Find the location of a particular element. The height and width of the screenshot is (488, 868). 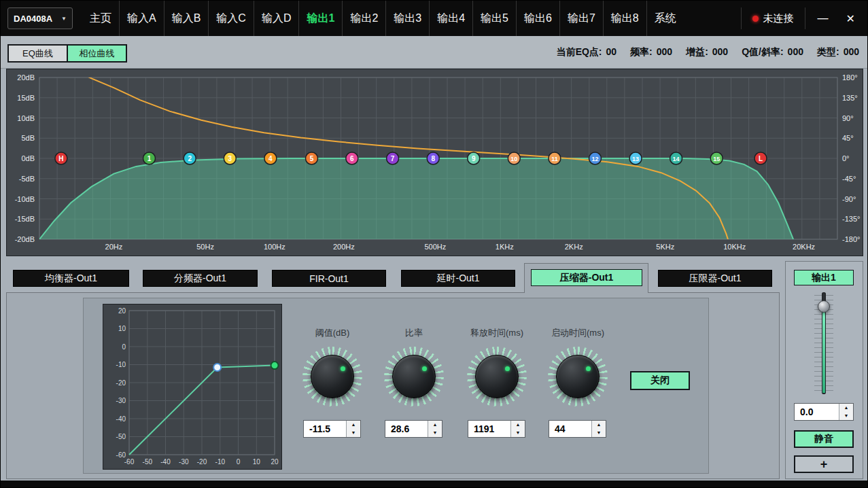

output-title-button: 输出1 is located at coordinates (824, 277).